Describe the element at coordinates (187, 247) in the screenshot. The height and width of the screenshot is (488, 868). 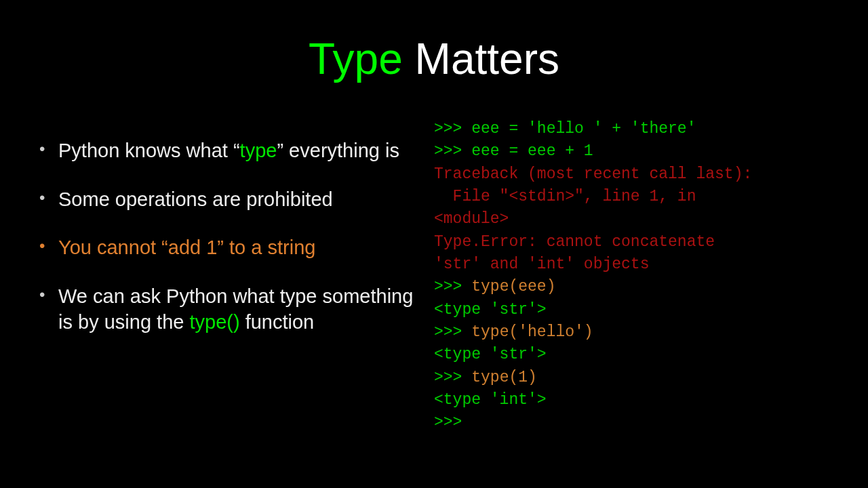
I see `bullet-text: You cannot “add 1” to a string` at that location.